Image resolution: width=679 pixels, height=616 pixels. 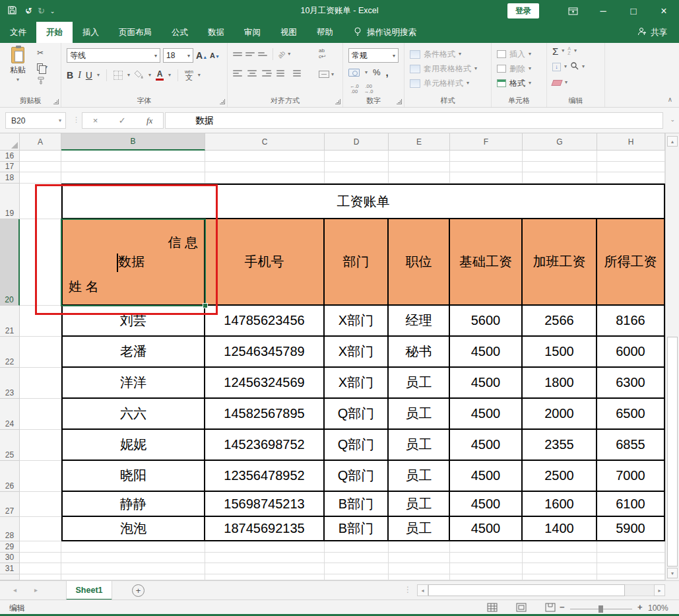 What do you see at coordinates (631, 569) in the screenshot?
I see `cell-H31` at bounding box center [631, 569].